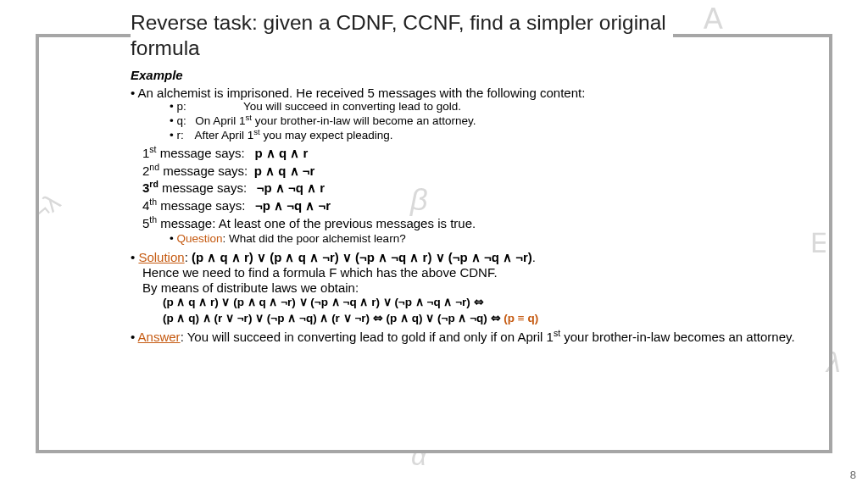 The height and width of the screenshot is (488, 868). I want to click on question-text: : What did the poor alchemist learn?, so click(314, 239).